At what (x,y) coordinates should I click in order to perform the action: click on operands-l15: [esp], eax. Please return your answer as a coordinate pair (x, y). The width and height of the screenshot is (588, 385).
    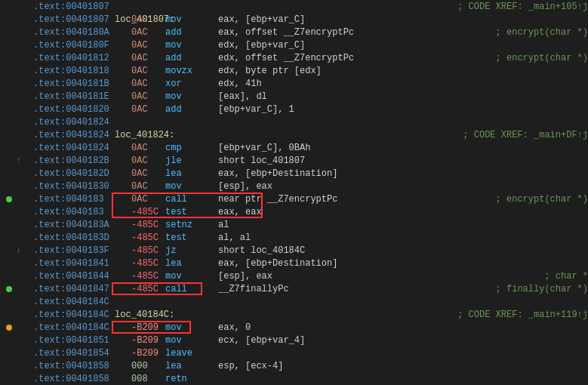
    Looking at the image, I should click on (403, 186).